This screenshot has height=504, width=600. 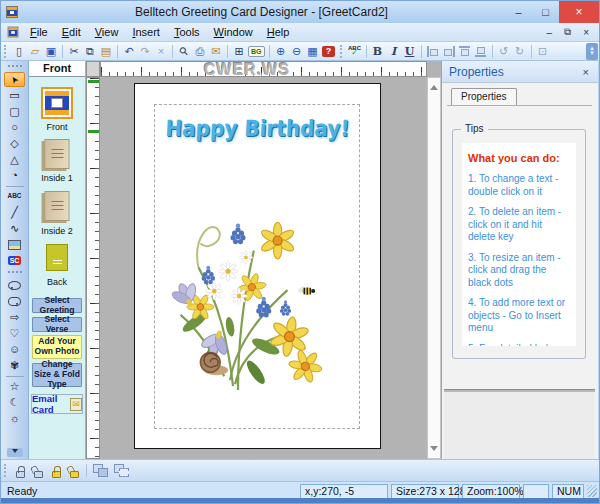 I want to click on spell-check-icon: ABC ✓, so click(x=355, y=52).